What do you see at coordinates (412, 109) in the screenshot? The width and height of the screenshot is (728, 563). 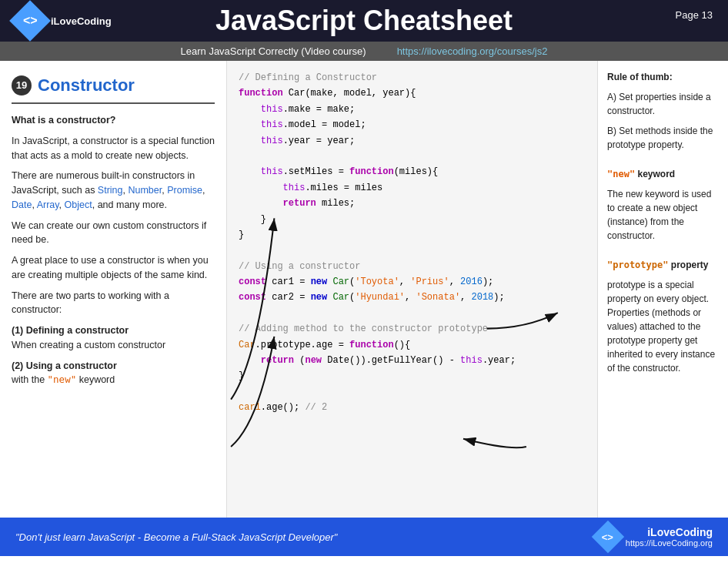 I see `code-line-this-make: this.make = make;` at bounding box center [412, 109].